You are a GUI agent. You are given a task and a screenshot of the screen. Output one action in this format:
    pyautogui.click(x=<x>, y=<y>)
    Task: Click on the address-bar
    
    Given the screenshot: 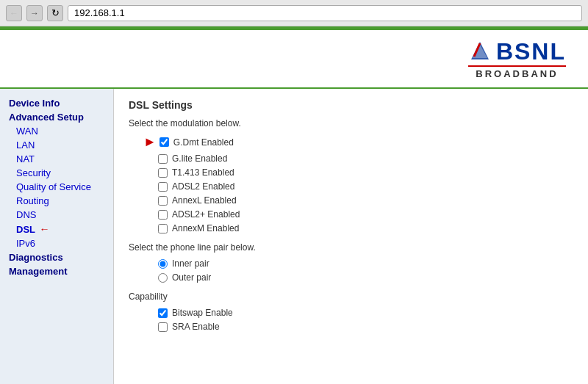 What is the action you would take?
    pyautogui.click(x=325, y=13)
    